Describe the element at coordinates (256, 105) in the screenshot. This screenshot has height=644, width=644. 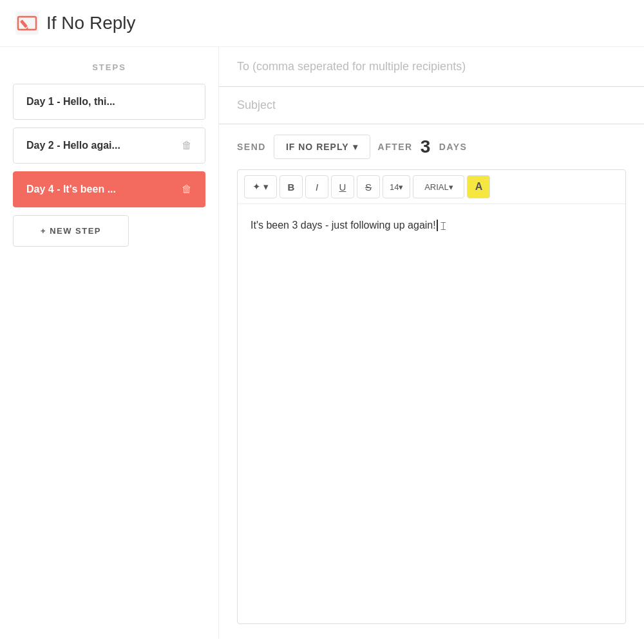
I see `subject-placeholder: Subject` at that location.